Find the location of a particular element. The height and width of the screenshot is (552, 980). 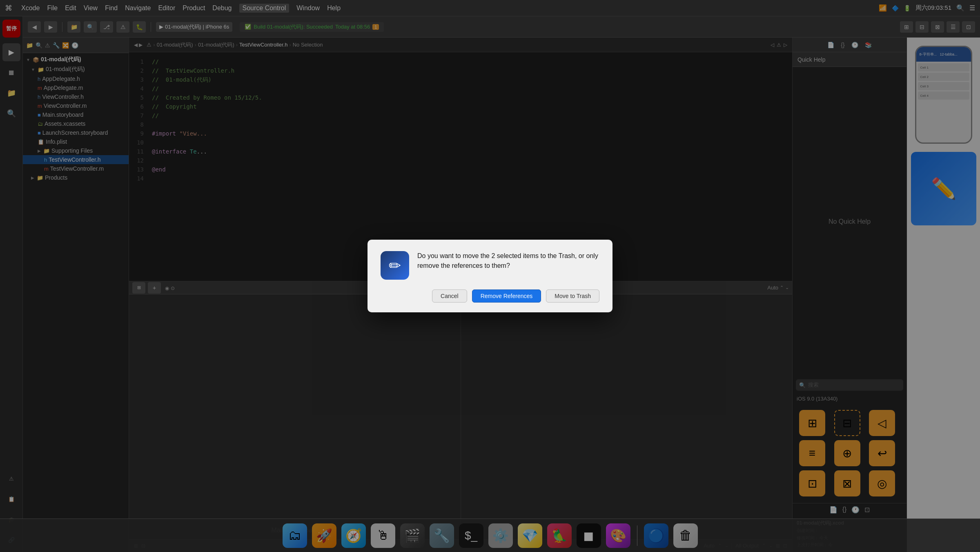

delete-dialog: ✏ Do you want to move the 2 selected ite… is located at coordinates (490, 276).